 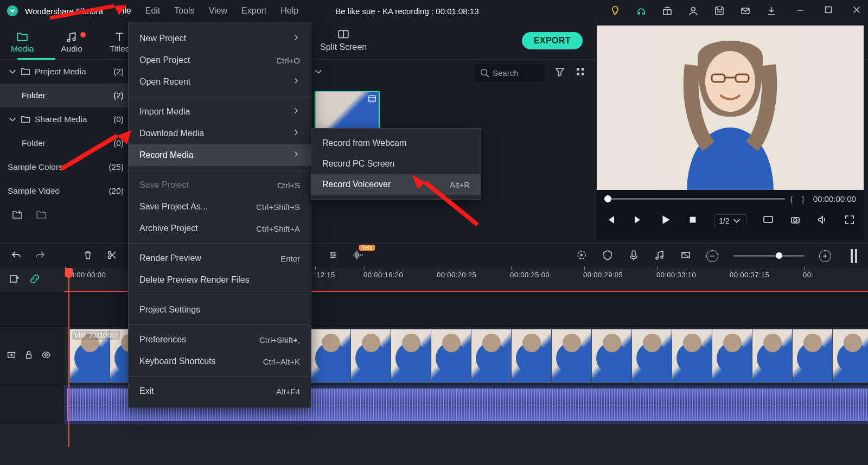 What do you see at coordinates (66, 95) in the screenshot?
I see `sidebar-item-folder: Folder (2)` at bounding box center [66, 95].